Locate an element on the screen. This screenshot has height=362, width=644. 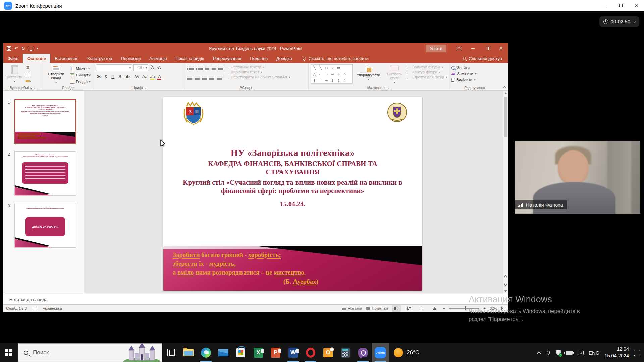
action-center-icon is located at coordinates (637, 353).